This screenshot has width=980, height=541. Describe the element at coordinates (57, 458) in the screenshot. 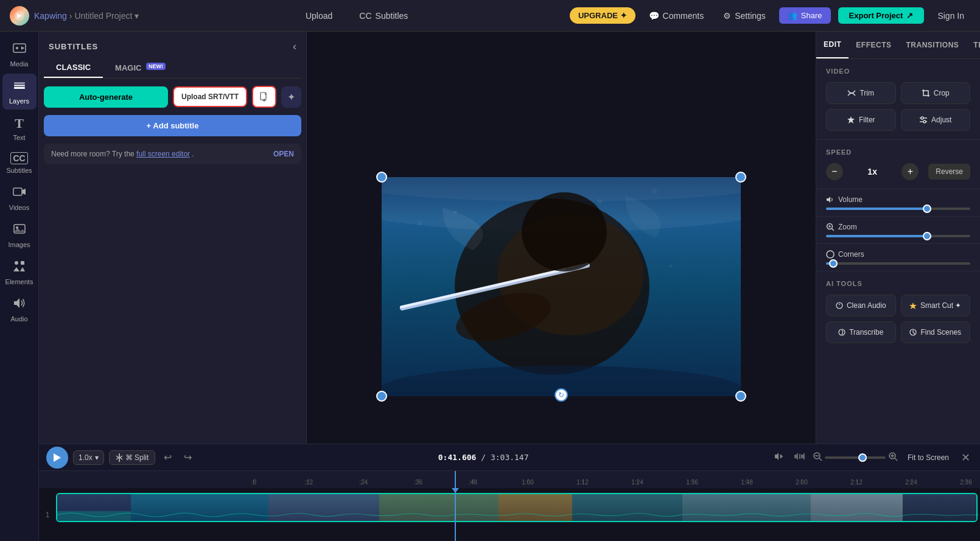

I see `play-icon` at that location.